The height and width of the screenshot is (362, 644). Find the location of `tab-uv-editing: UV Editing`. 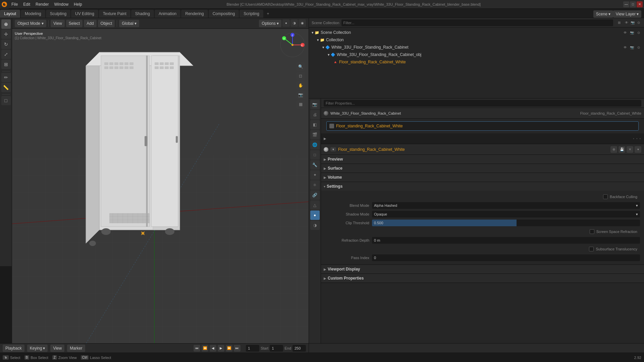

tab-uv-editing: UV Editing is located at coordinates (85, 14).